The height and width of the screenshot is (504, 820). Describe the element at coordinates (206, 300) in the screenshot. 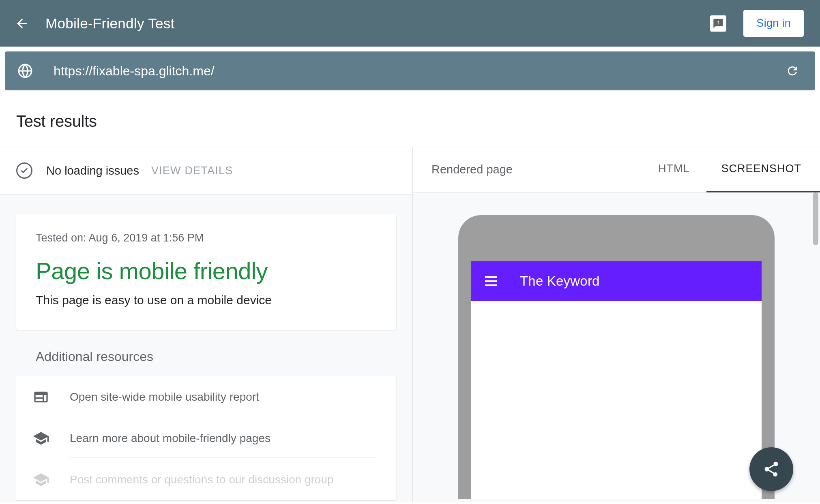

I see `result-subtext: This page is easy to use on a mobile dev…` at that location.